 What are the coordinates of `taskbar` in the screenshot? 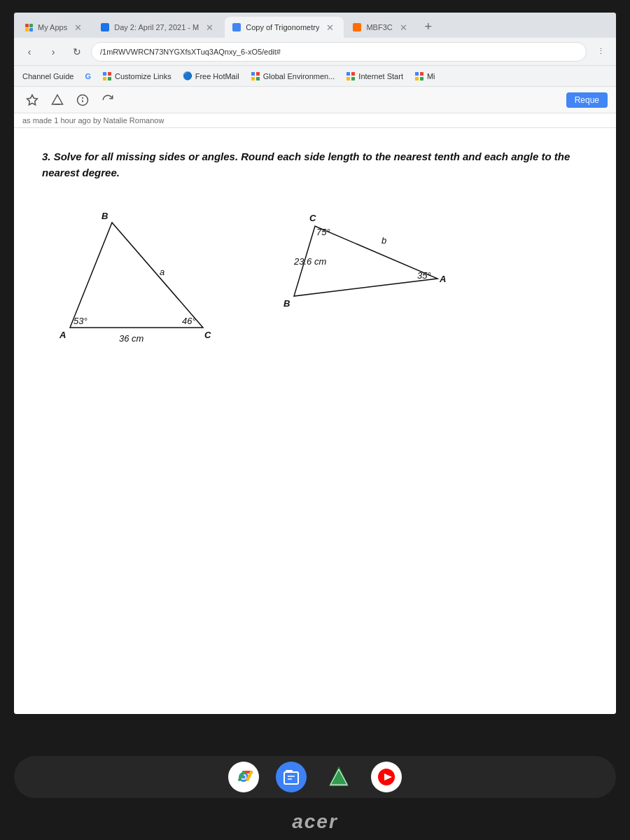 It's located at (315, 777).